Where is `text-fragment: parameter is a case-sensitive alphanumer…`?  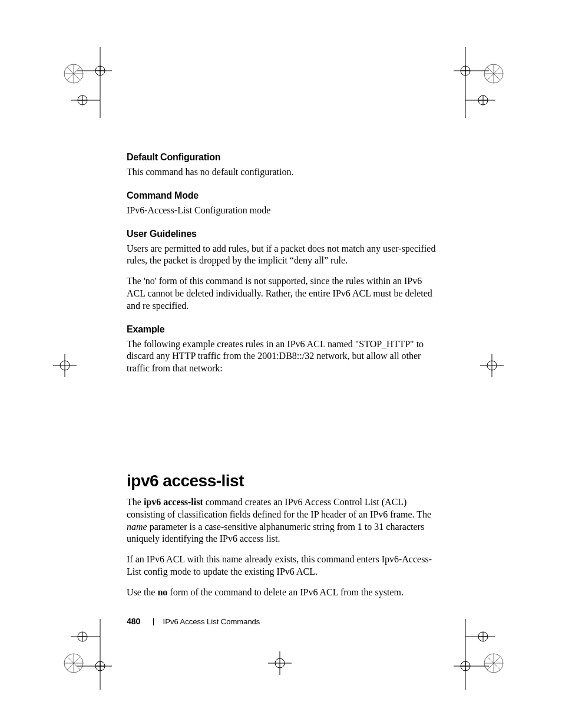
text-fragment: parameter is a case-sensitive alphanumer… is located at coordinates (276, 533).